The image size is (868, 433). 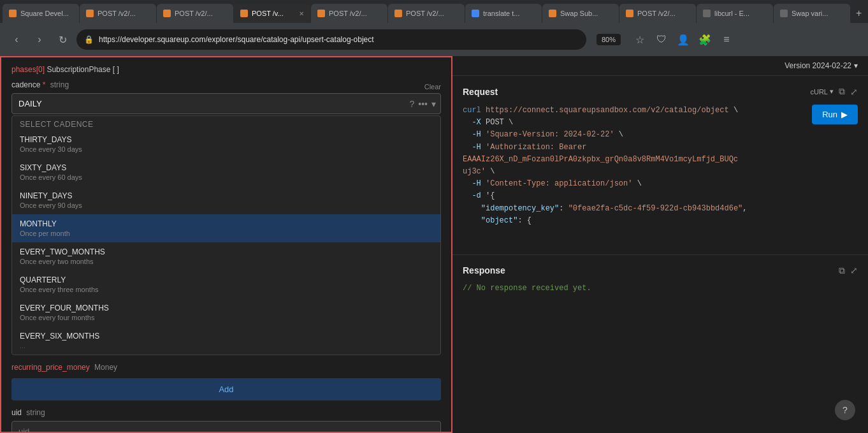 I want to click on tab-9: POST /v2/..., so click(x=658, y=13).